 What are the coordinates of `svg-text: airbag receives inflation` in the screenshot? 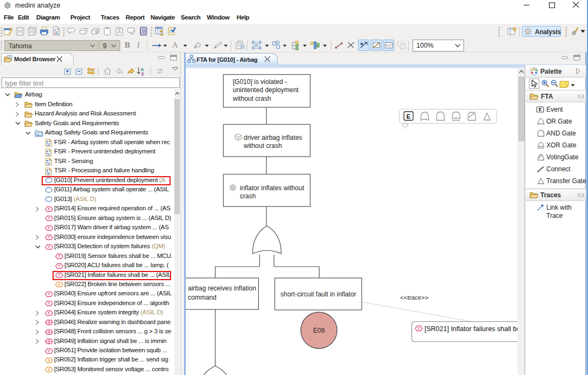 It's located at (222, 288).